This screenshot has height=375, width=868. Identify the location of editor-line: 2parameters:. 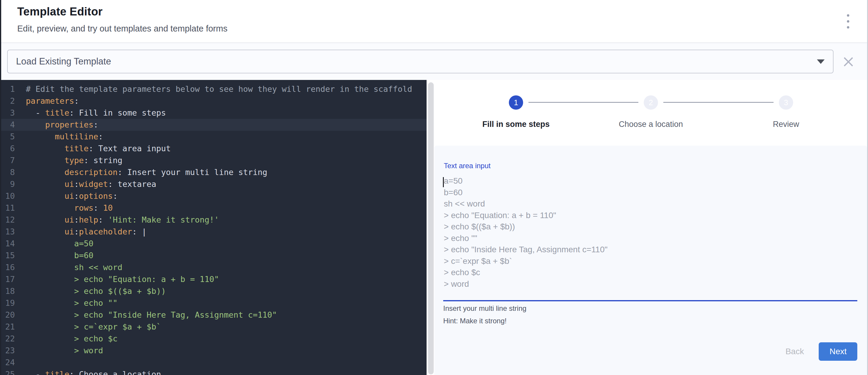
(214, 101).